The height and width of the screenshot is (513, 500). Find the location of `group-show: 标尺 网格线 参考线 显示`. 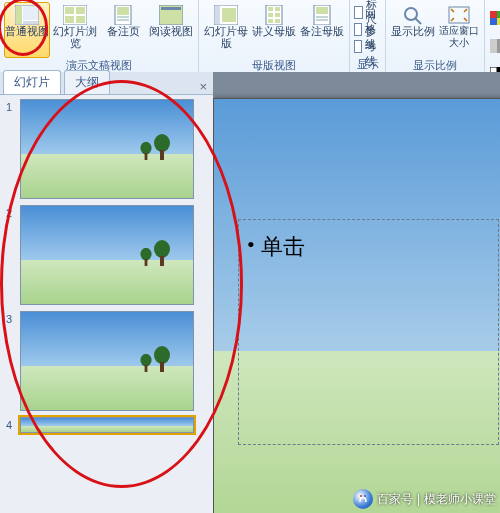

group-show: 标尺 网格线 参考线 显示 is located at coordinates (368, 37).